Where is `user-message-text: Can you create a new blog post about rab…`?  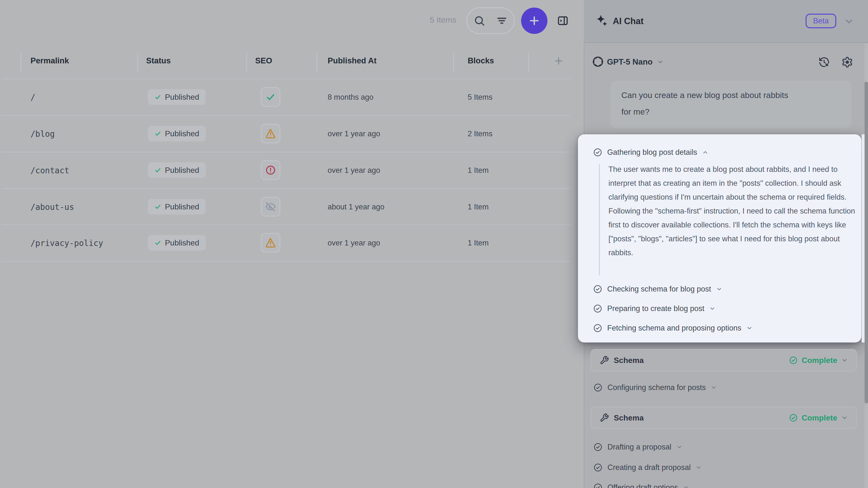
user-message-text: Can you create a new blog post about rab… is located at coordinates (707, 103).